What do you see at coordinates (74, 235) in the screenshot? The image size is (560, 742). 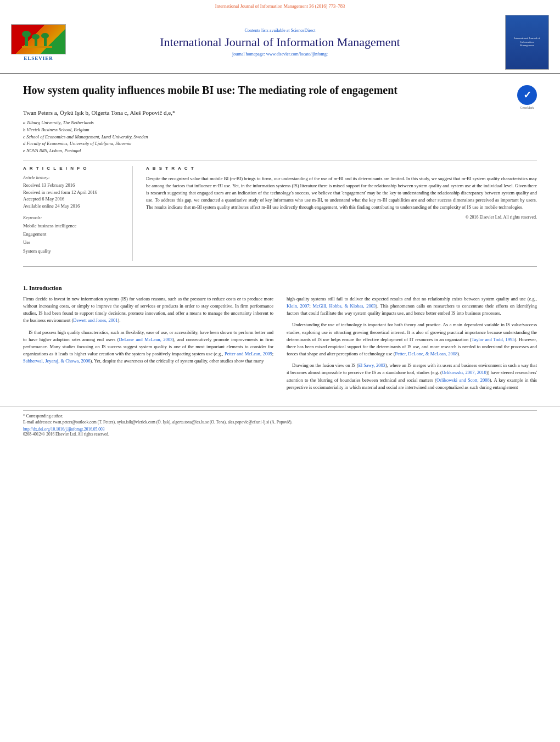 I see `keywords-group: Keywords: Mobile business intelligence E…` at bounding box center [74, 235].